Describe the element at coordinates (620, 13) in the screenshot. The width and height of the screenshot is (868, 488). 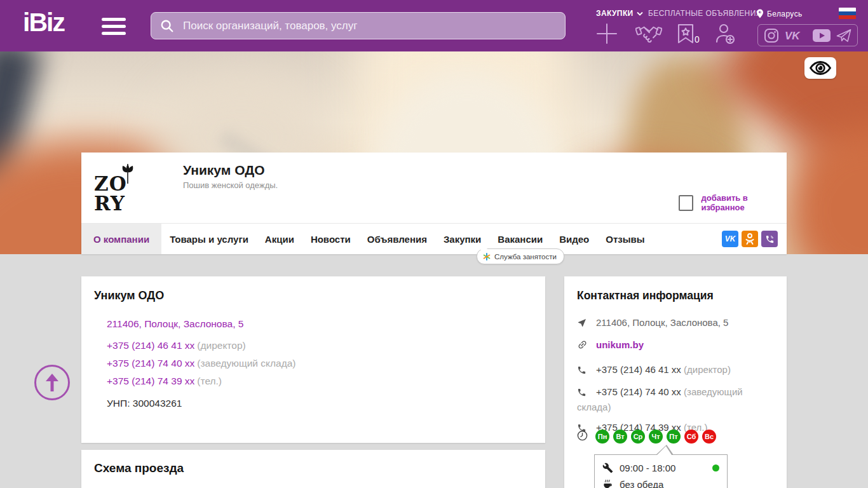
I see `purchases-menu: ЗАКУПКИ` at that location.